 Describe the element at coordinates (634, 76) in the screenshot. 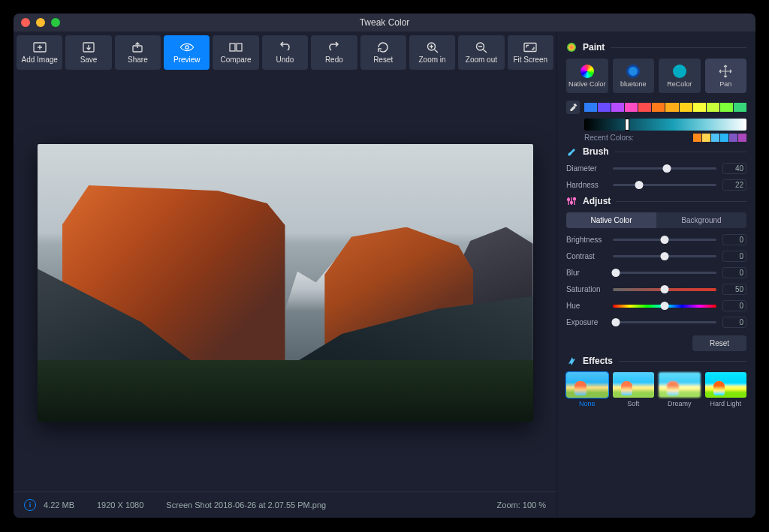

I see `bluetone-mode: bluetone` at that location.